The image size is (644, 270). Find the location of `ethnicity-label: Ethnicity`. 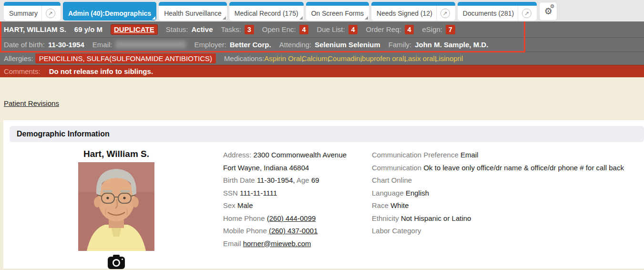

ethnicity-label: Ethnicity is located at coordinates (385, 218).